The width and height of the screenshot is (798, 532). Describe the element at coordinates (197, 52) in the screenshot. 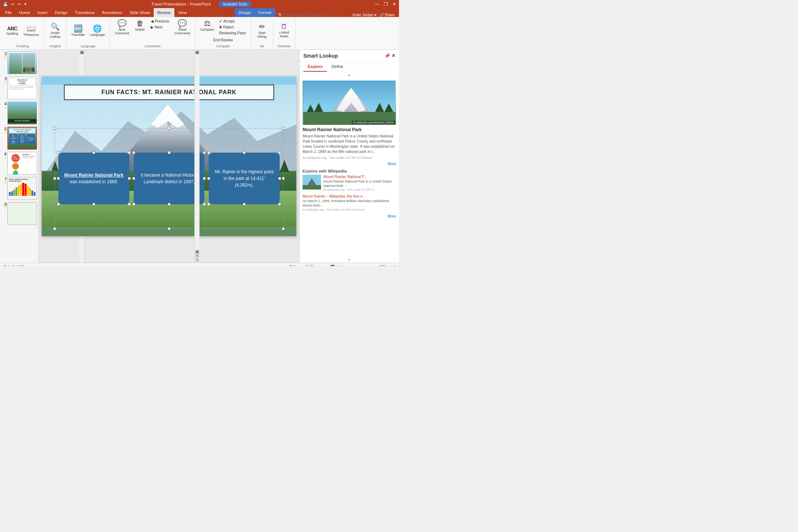

I see `scroll-up-btn: ▲` at that location.